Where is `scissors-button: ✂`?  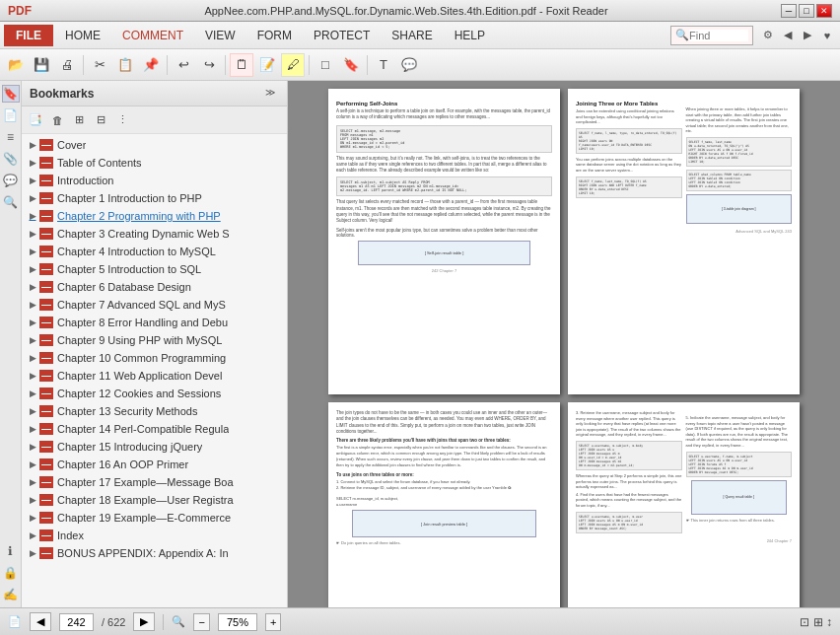
scissors-button: ✂ is located at coordinates (100, 65).